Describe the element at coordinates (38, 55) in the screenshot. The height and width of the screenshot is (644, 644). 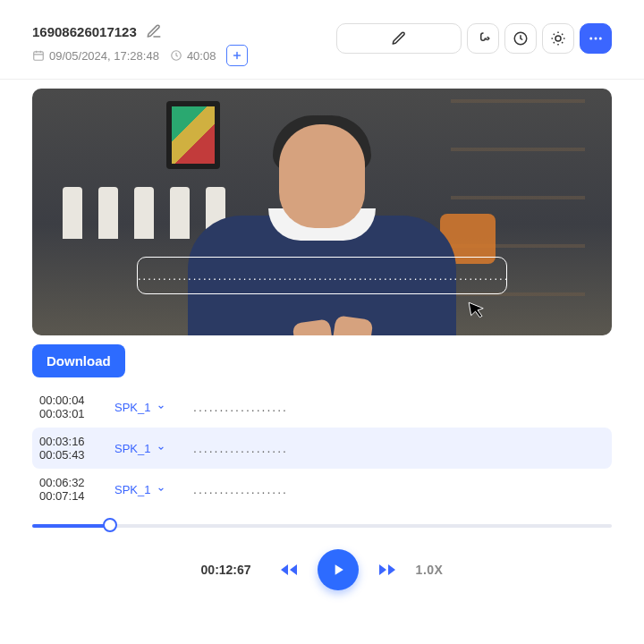
I see `calendar-icon` at that location.